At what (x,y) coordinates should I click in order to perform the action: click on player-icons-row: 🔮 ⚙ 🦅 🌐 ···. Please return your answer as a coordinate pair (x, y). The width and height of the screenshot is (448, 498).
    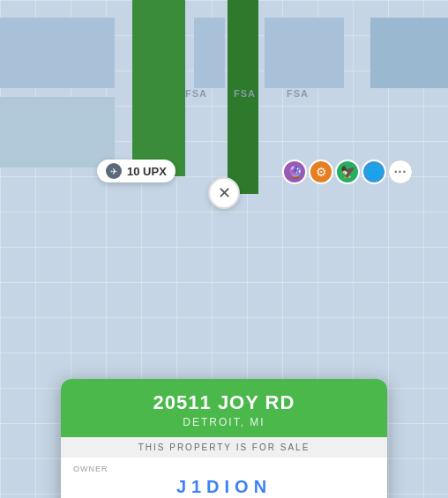
    Looking at the image, I should click on (347, 172).